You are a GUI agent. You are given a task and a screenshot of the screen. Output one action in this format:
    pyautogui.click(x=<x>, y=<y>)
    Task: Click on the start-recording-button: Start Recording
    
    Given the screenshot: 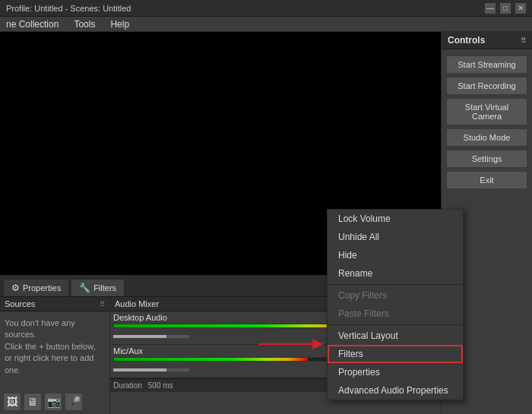 What is the action you would take?
    pyautogui.click(x=486, y=86)
    